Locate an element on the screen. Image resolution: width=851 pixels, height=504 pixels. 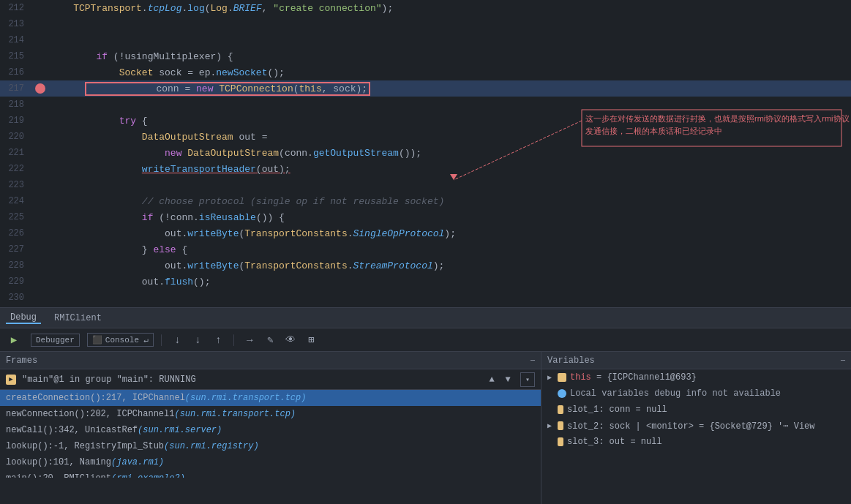
tab-rmiclient: RMIClient is located at coordinates (78, 318).